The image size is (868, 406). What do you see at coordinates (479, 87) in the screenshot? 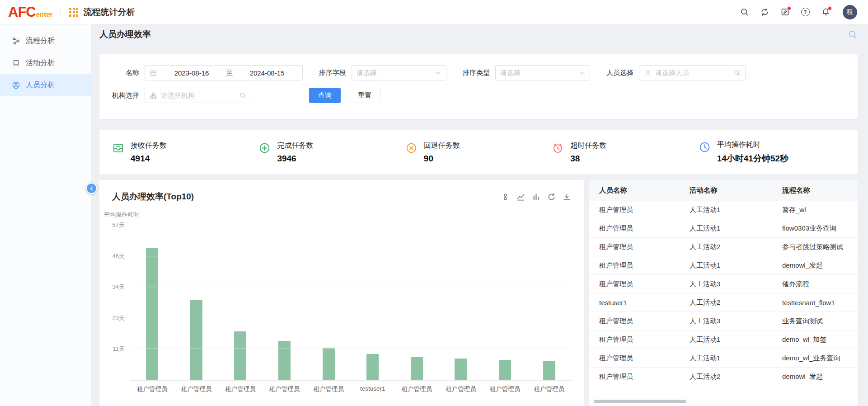
I see `filter-panel: 名称 2023-08-16 至 2024-08-15 排序字段` at bounding box center [479, 87].